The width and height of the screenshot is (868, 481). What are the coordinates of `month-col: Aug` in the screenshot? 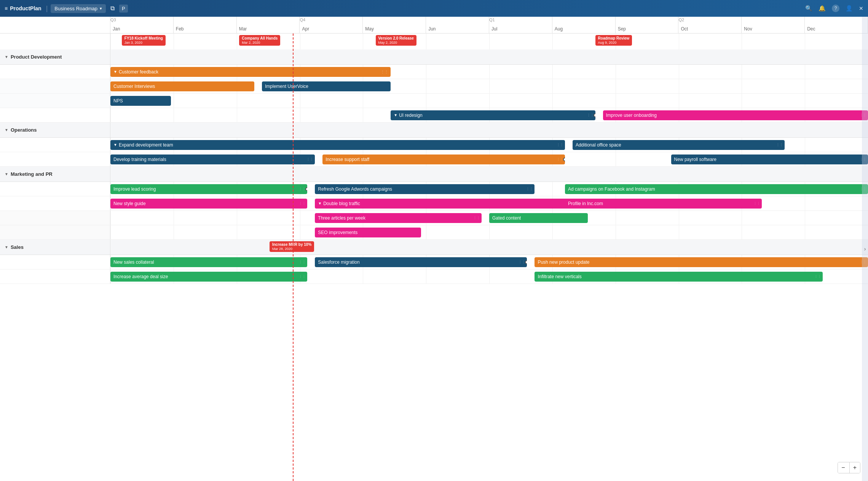 It's located at (584, 25).